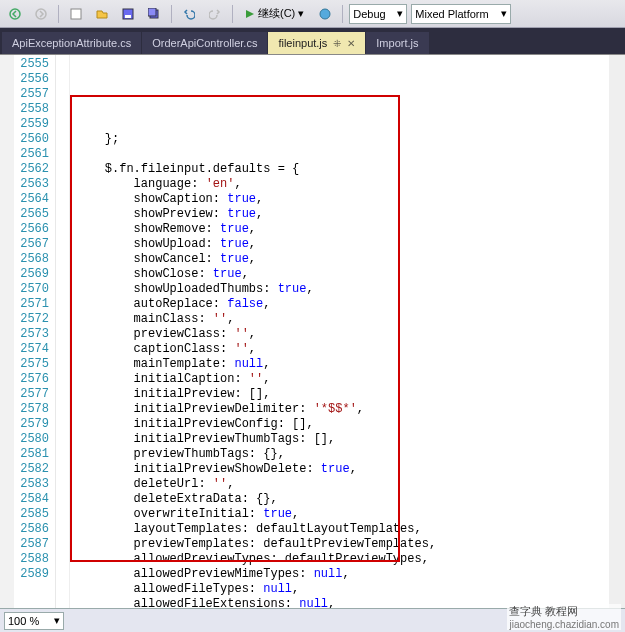  Describe the element at coordinates (564, 617) in the screenshot. I see `watermark: 查字典 教程网 jiaocheng.chazidian.com` at that location.